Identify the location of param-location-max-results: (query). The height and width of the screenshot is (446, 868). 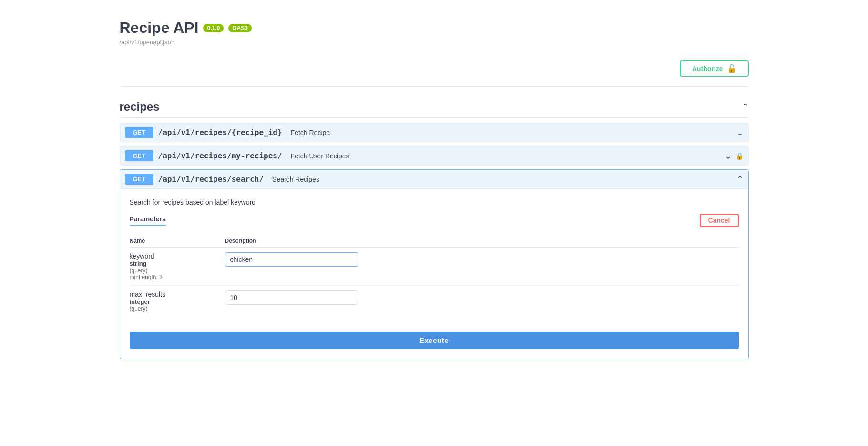
(177, 309).